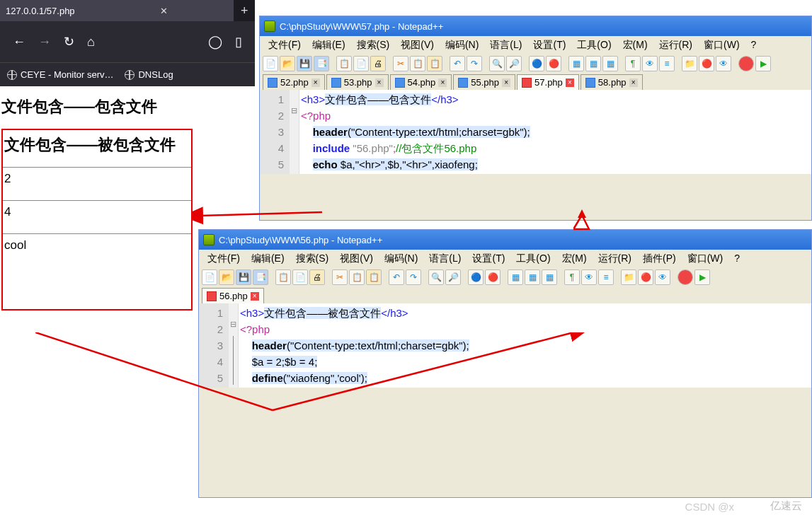  Describe the element at coordinates (245, 11) in the screenshot. I see `new-tab-icon: +` at that location.